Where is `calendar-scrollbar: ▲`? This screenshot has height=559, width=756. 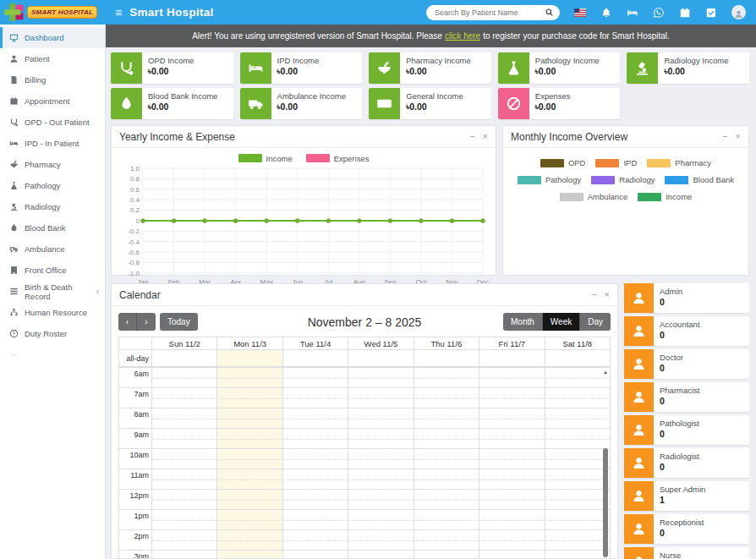 calendar-scrollbar: ▲ is located at coordinates (605, 463).